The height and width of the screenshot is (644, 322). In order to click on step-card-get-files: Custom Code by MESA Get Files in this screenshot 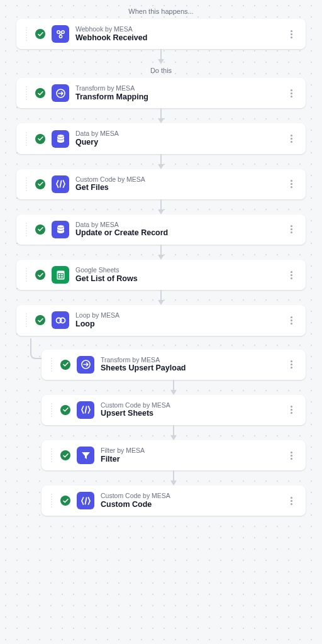, I will do `click(161, 184)`.